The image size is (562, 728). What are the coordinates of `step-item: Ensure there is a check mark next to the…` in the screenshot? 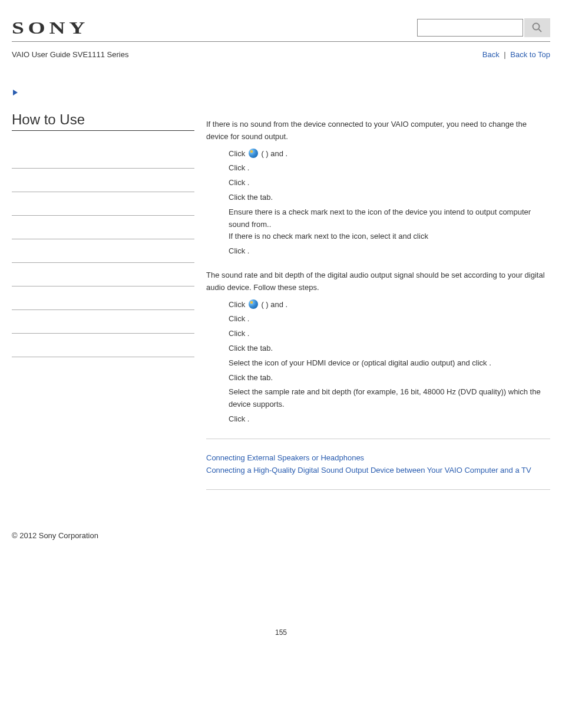 It's located at (389, 225).